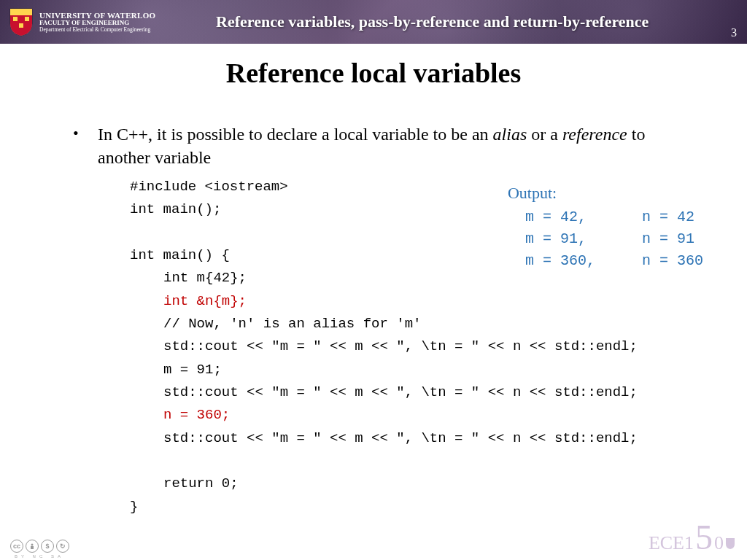 This screenshot has height=560, width=747. Describe the element at coordinates (719, 543) in the screenshot. I see `course-suffix: 0` at that location.